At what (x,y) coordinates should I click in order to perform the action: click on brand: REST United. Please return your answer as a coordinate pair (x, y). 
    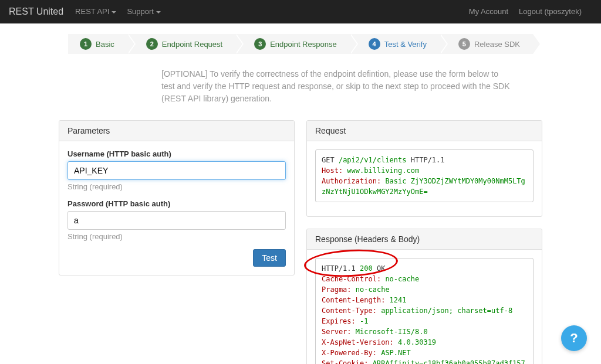
    Looking at the image, I should click on (36, 12).